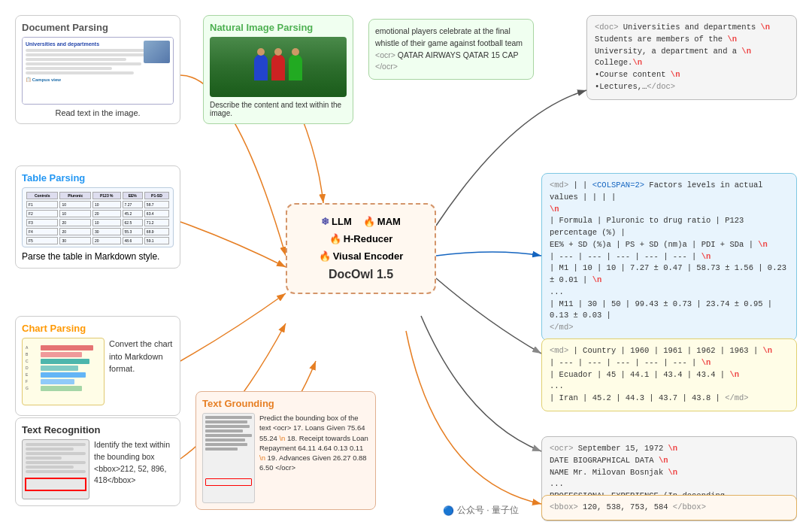  What do you see at coordinates (361, 256) in the screenshot?
I see `visual-encoder-item: 🔥 Viusal Encoder` at bounding box center [361, 256].